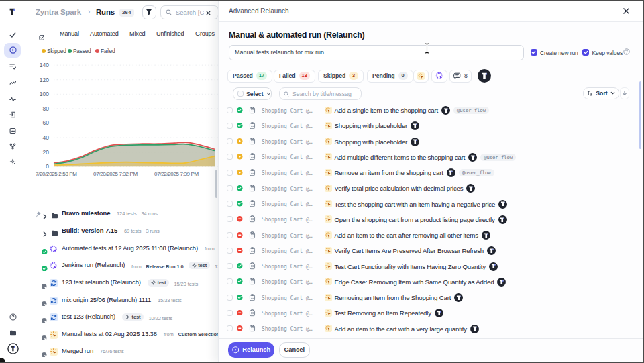 Image resolution: width=644 pixels, height=363 pixels. Describe the element at coordinates (431, 204) in the screenshot. I see `case-row: Shopping Cart @…Test the shopping cart w…` at that location.